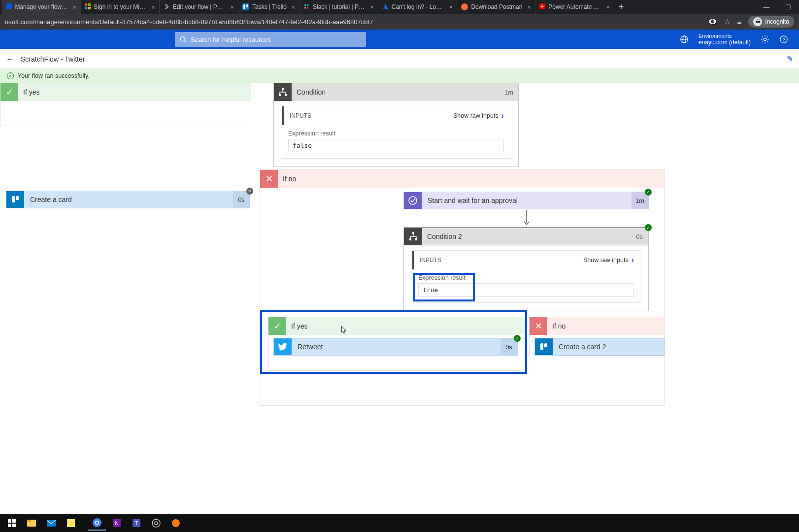  I want to click on duration-label: 0s, so click(639, 236).